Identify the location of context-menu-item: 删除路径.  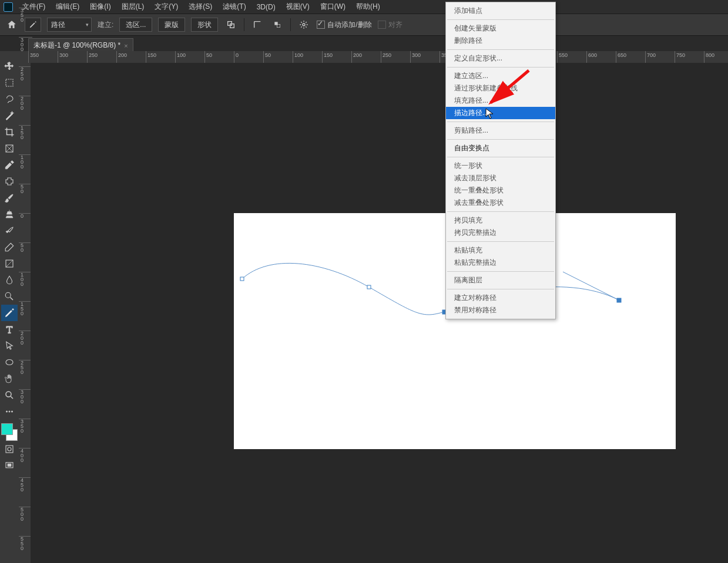
(501, 41).